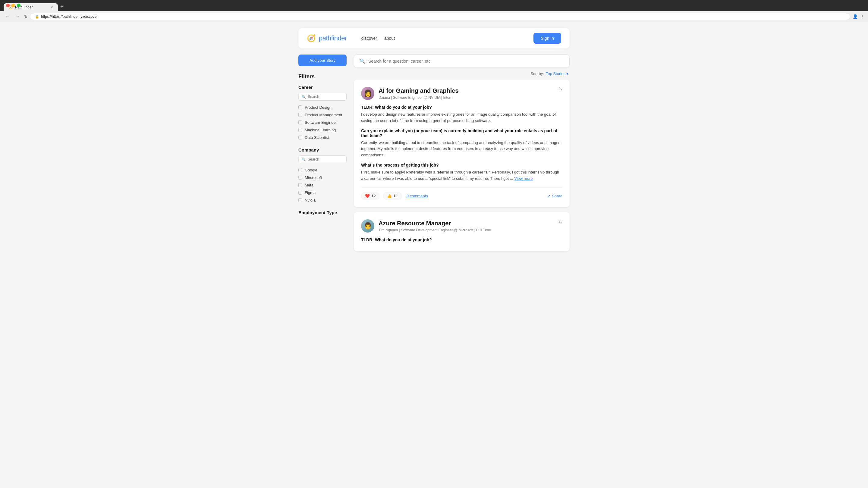  I want to click on story-meta: AI for Gaming and Graphics Daiana | Soft…, so click(466, 93).